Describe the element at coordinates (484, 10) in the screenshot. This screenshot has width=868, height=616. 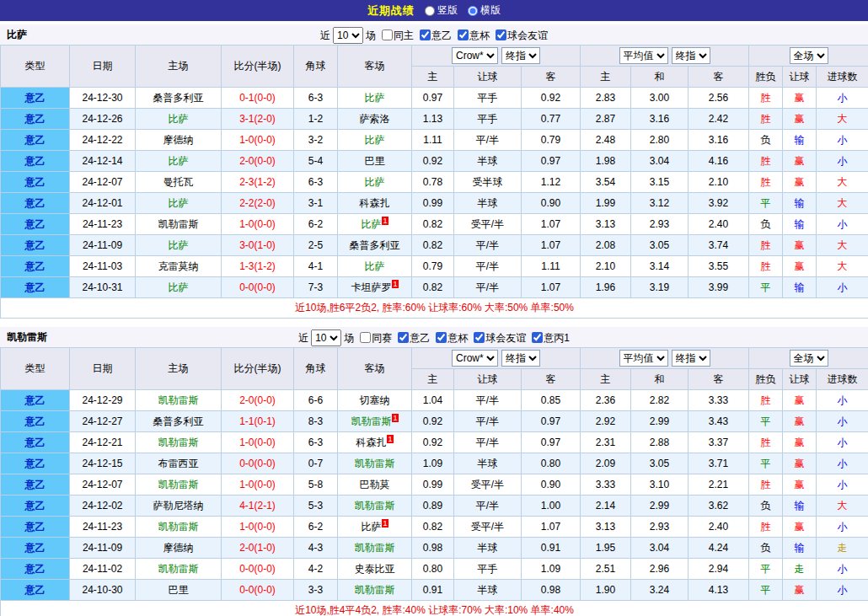
I see `layout-radio-horizontal: 横版` at that location.